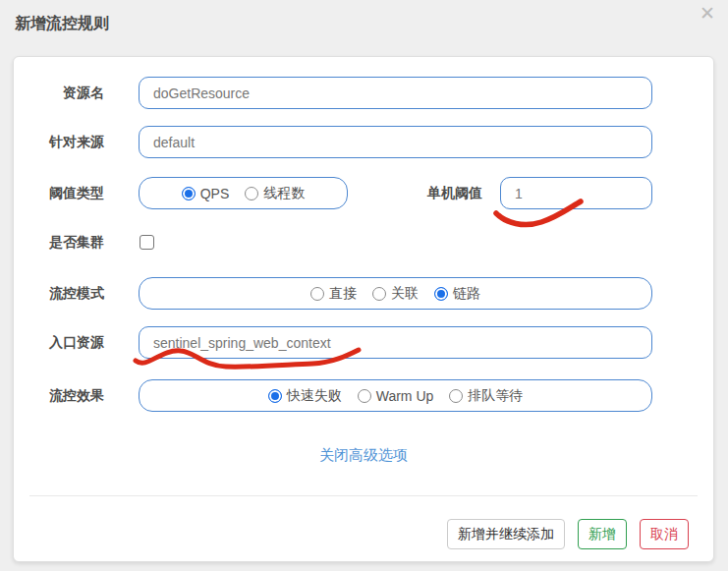 The width and height of the screenshot is (728, 571). Describe the element at coordinates (707, 14) in the screenshot. I see `close-icon: ✕` at that location.